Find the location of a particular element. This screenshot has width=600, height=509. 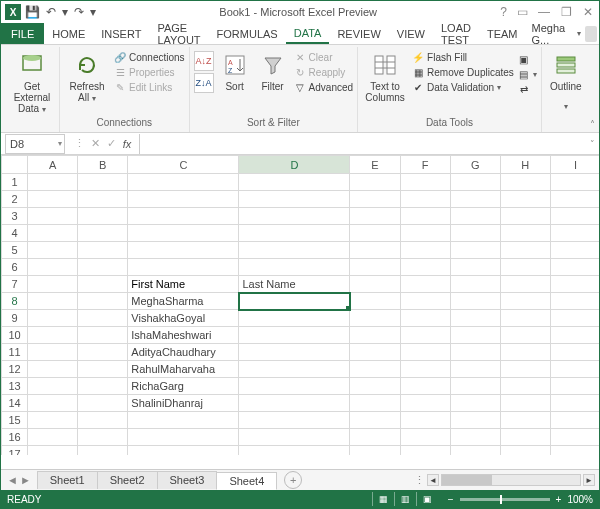

cell-H3 is located at coordinates (525, 216).